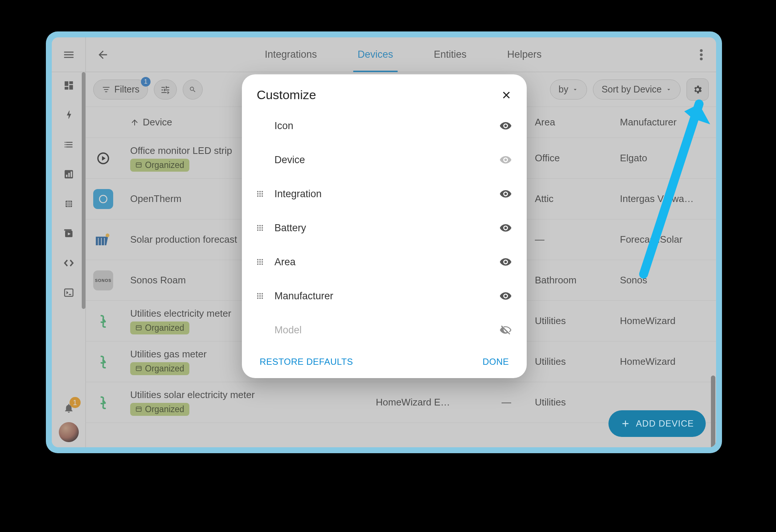  Describe the element at coordinates (69, 115) in the screenshot. I see `rail-energy-icon` at that location.